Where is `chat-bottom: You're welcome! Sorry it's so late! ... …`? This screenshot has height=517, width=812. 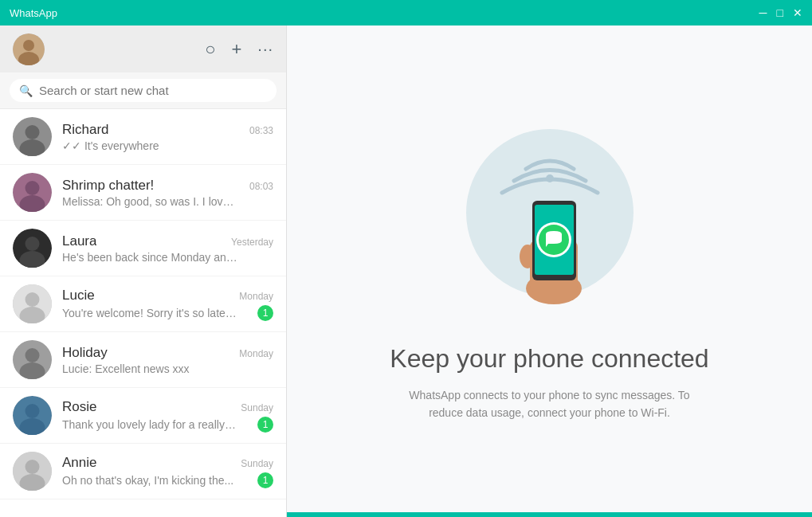 chat-bottom: You're welcome! Sorry it's so late! ... … is located at coordinates (167, 313).